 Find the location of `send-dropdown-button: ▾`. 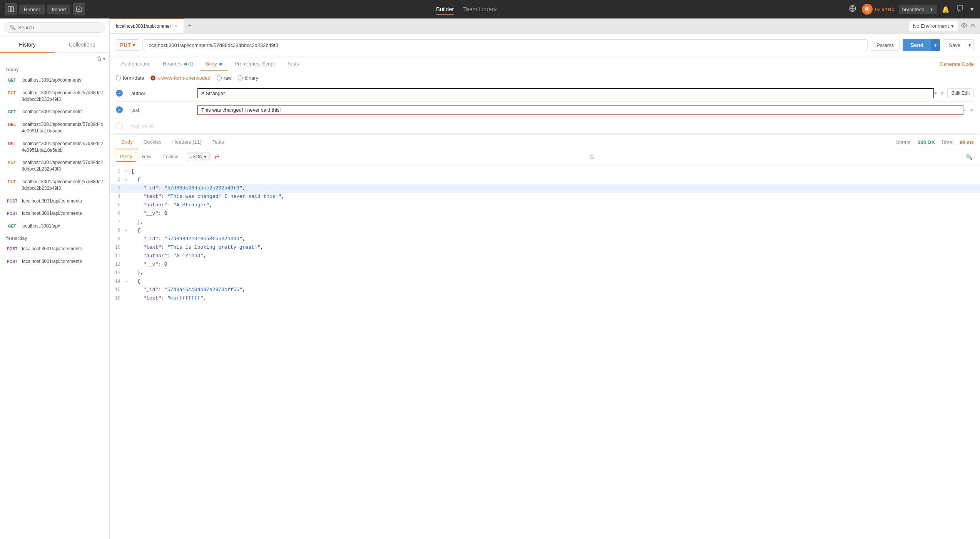

send-dropdown-button: ▾ is located at coordinates (935, 45).